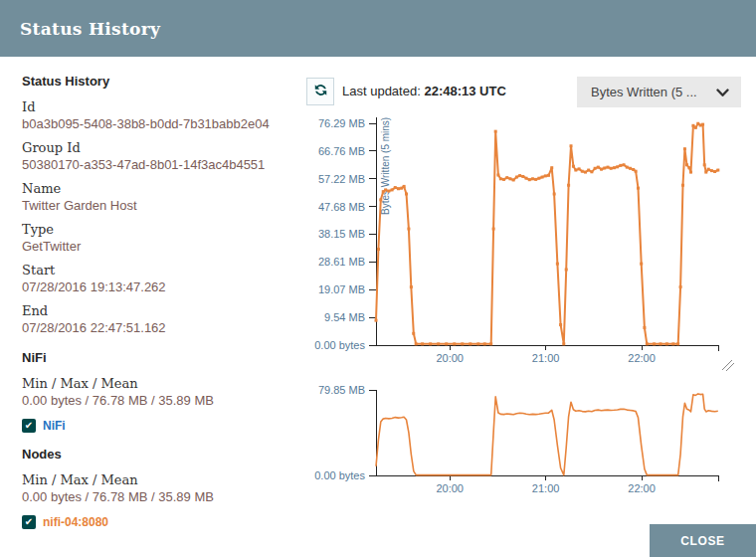 Image resolution: width=756 pixels, height=557 pixels. I want to click on field-value: Twitter Garden Host, so click(162, 205).